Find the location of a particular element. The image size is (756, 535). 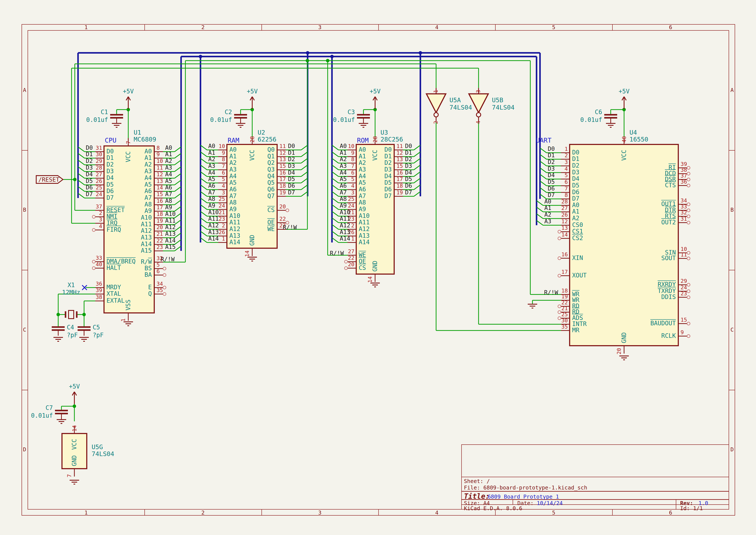

pin-name: A8 is located at coordinates (233, 203).